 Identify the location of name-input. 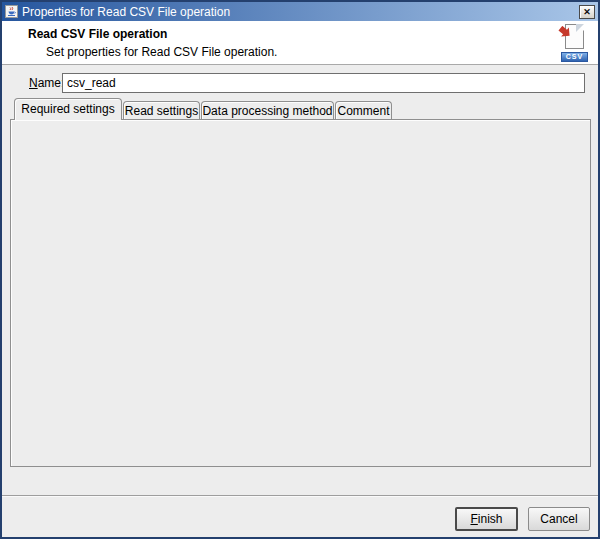
(324, 83).